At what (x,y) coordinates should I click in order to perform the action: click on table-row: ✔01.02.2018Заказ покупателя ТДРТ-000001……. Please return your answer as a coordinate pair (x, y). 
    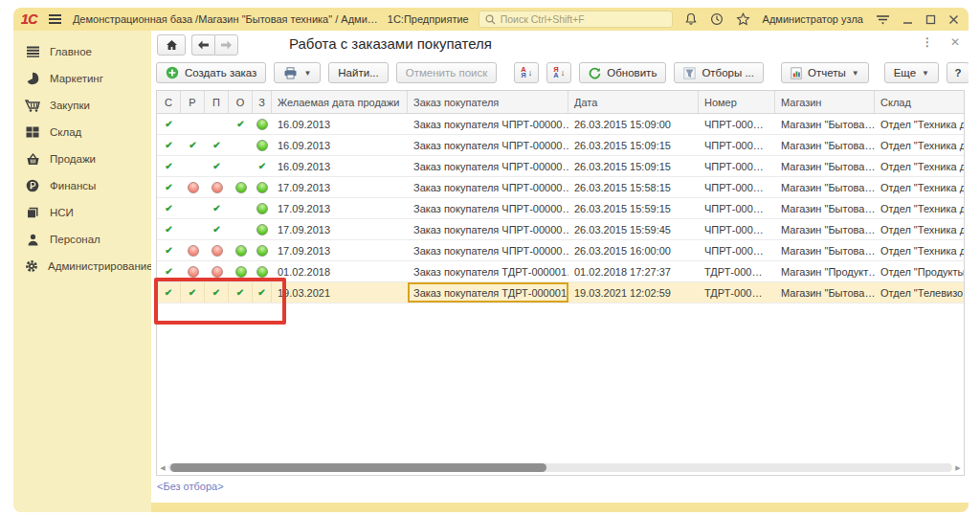
    Looking at the image, I should click on (561, 272).